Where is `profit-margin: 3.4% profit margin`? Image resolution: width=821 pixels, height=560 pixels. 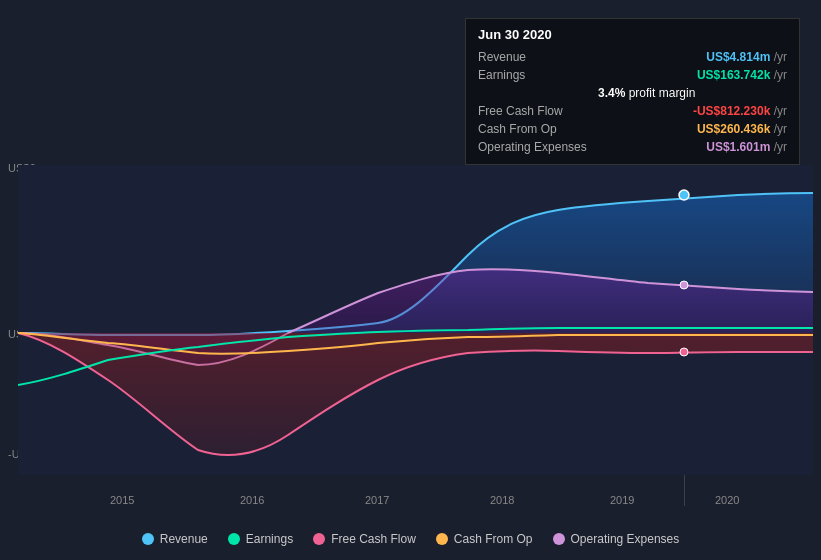 profit-margin: 3.4% profit margin is located at coordinates (632, 93).